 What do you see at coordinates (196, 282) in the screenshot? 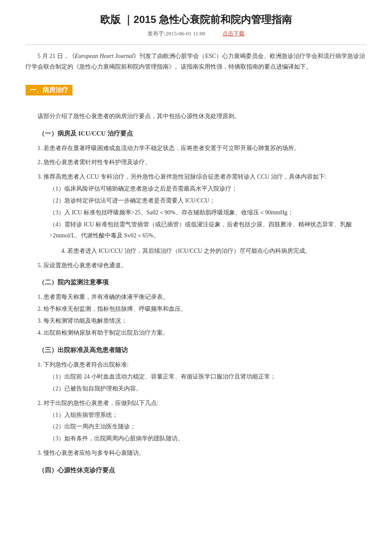
I see `subsection2-title: （二）院内监测注意事项` at bounding box center [196, 282].